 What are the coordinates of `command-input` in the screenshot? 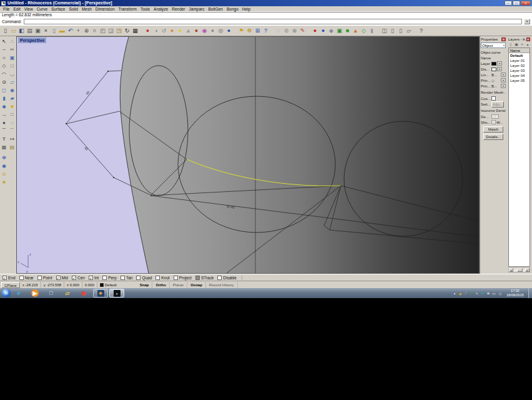 It's located at (273, 21).